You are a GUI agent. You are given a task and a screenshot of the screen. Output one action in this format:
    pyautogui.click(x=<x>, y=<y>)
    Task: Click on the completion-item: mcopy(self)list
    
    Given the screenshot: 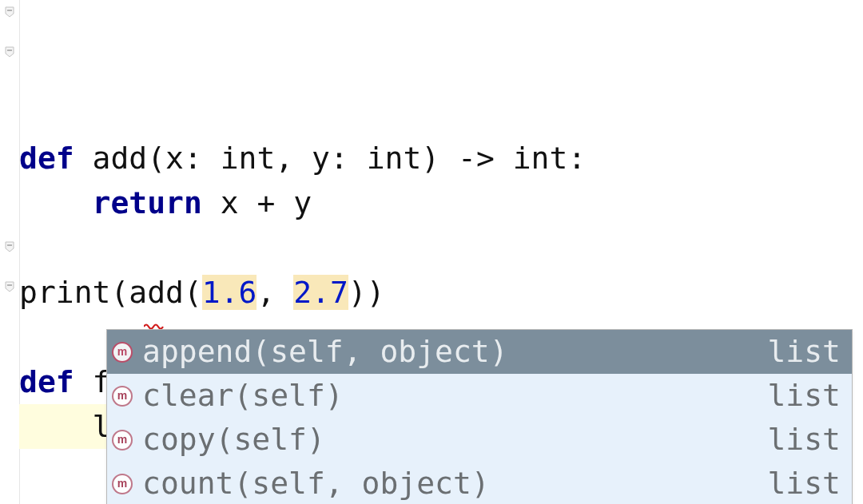 What is the action you would take?
    pyautogui.click(x=479, y=439)
    